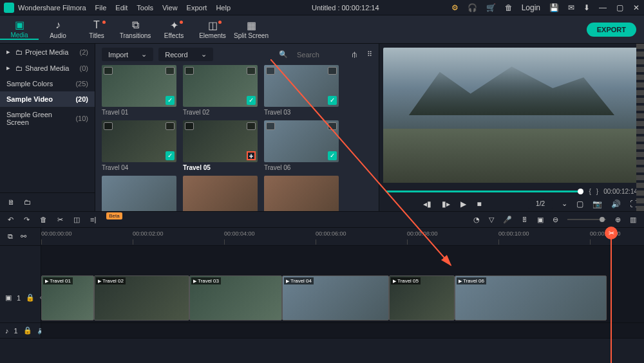 This screenshot has height=363, width=644. Describe the element at coordinates (121, 8) in the screenshot. I see `menu-edit: Edit` at that location.